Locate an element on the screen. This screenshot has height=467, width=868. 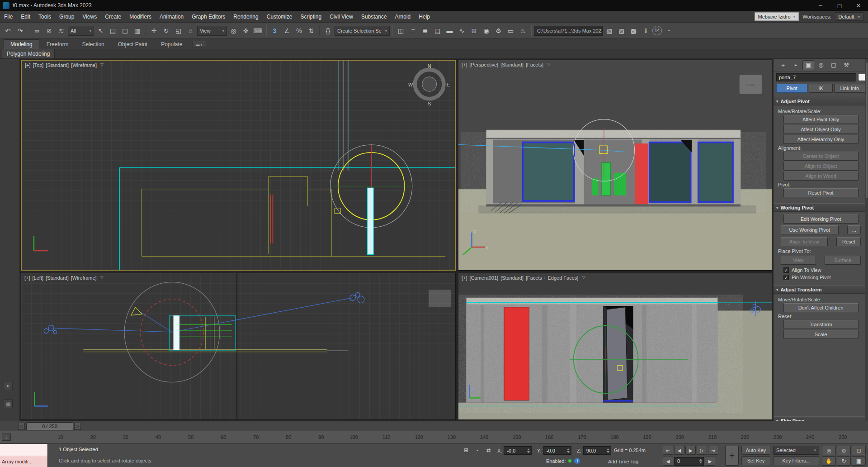
render-setup-icon: ⚙ is located at coordinates (498, 31).